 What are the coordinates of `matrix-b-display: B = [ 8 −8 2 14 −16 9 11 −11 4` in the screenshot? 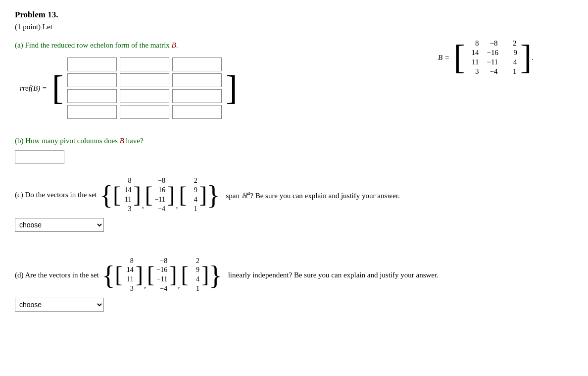 It's located at (486, 57).